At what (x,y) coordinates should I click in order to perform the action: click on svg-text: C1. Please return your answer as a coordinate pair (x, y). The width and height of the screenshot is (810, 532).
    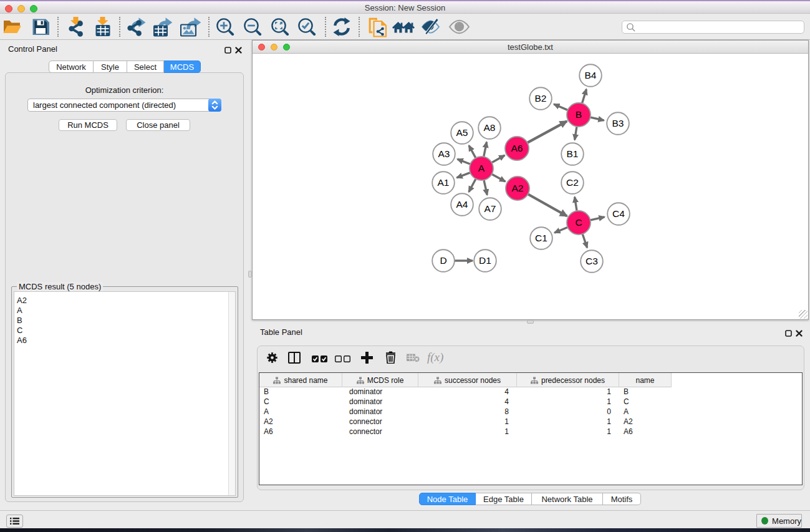
    Looking at the image, I should click on (541, 238).